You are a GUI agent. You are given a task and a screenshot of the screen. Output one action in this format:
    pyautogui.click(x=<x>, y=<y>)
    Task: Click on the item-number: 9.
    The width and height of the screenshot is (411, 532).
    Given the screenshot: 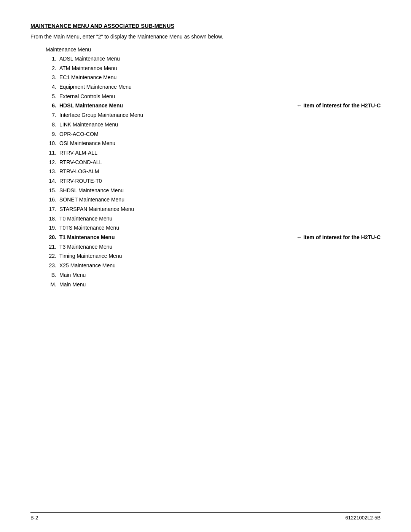 What is the action you would take?
    pyautogui.click(x=53, y=134)
    